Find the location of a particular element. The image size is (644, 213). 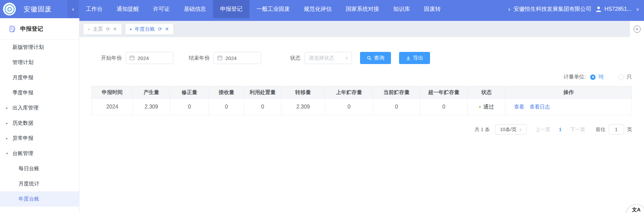

cell-corrected: 0 is located at coordinates (189, 107).